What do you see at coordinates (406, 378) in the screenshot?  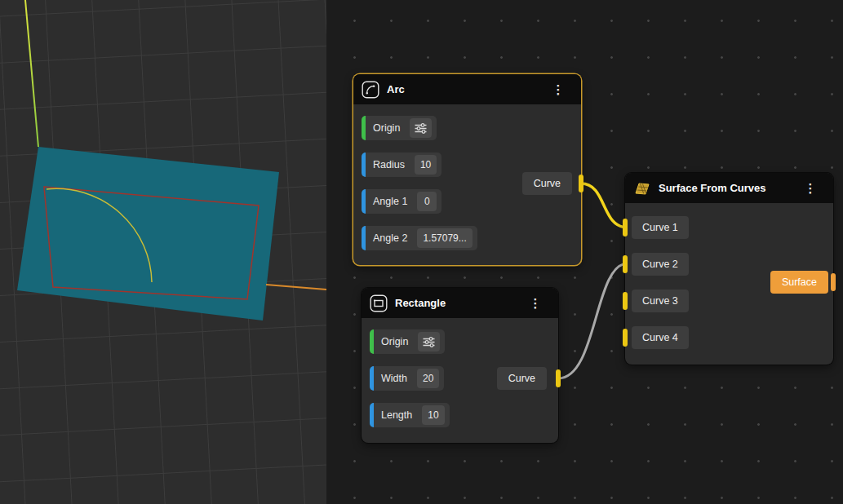 I see `rectangle-width-row: Width 20` at bounding box center [406, 378].